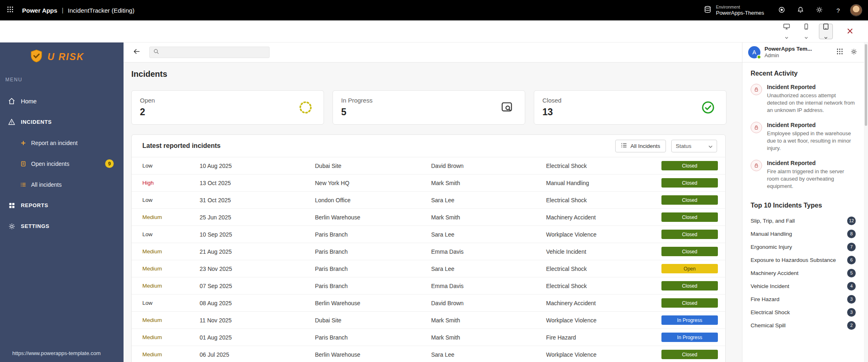 This screenshot has width=868, height=362. Describe the element at coordinates (62, 122) in the screenshot. I see `sidebar-item-incidents: INCIDENTS` at that location.